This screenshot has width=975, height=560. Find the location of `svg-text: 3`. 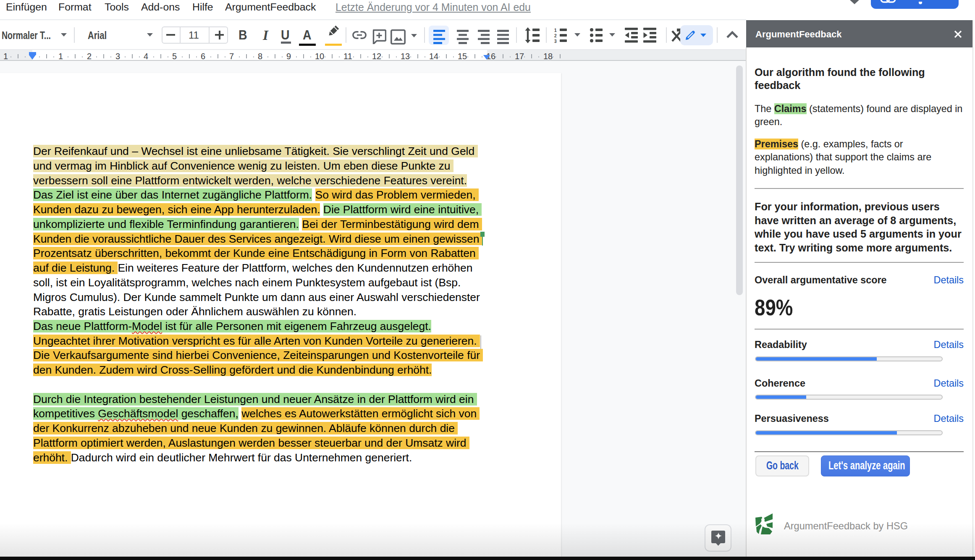

svg-text: 3 is located at coordinates (556, 41).